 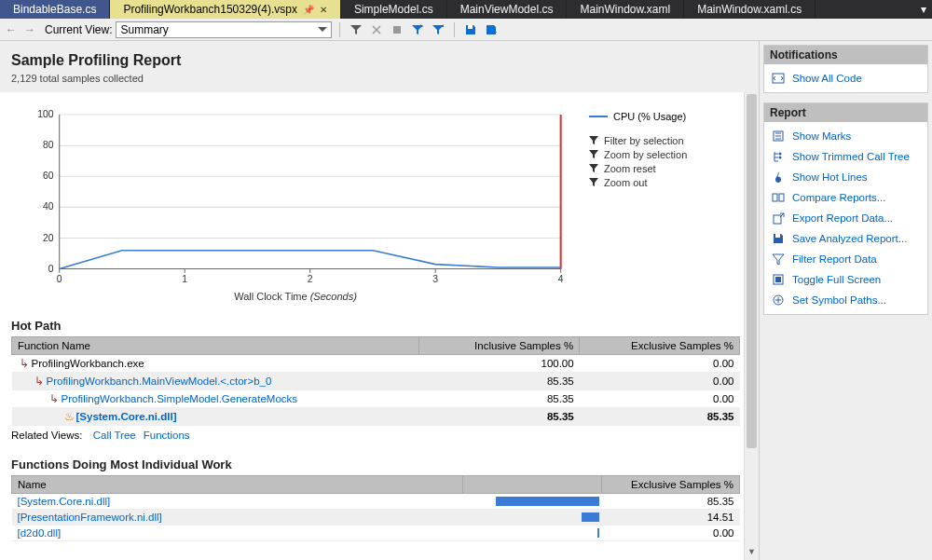 I want to click on exclusive-pct: 0.00, so click(x=670, y=533).